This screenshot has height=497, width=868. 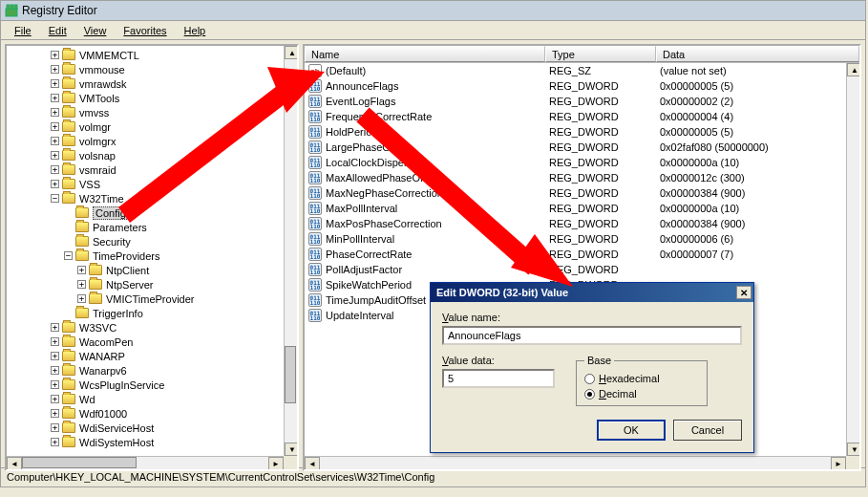 I want to click on title-bar: Registry Editor, so click(x=434, y=11).